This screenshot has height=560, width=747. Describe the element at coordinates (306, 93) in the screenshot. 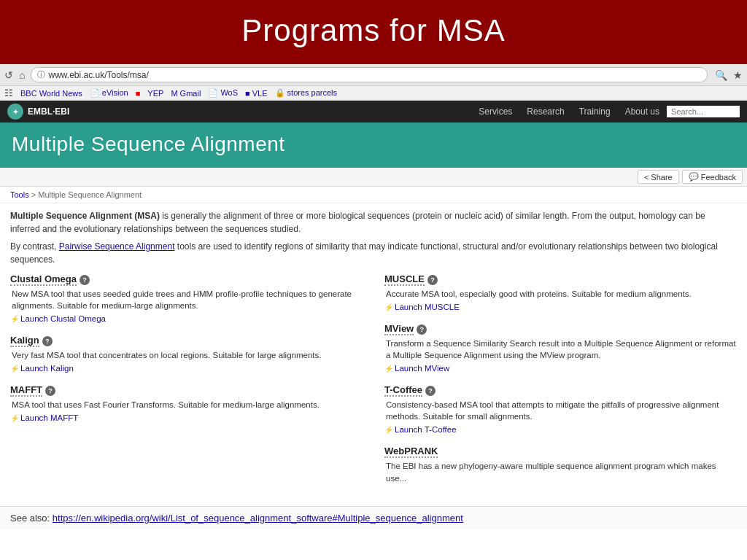

I see `bookmark-stores: 🔒 stores parcels` at that location.